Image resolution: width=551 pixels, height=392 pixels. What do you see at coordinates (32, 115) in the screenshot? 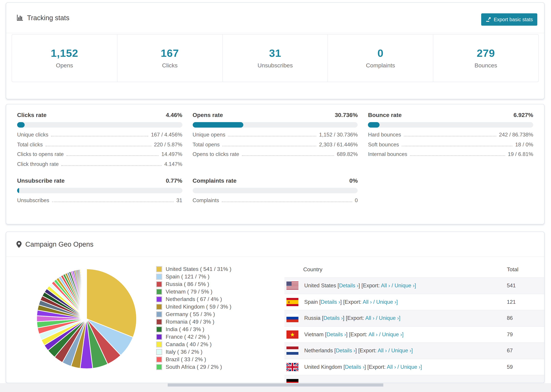
I see `metric-title: Clicks rate` at bounding box center [32, 115].